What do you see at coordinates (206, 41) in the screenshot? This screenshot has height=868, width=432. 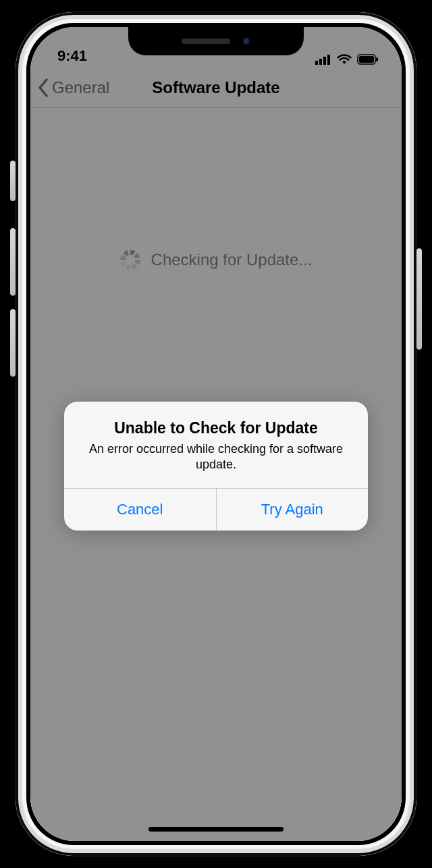 I see `speaker-grille` at bounding box center [206, 41].